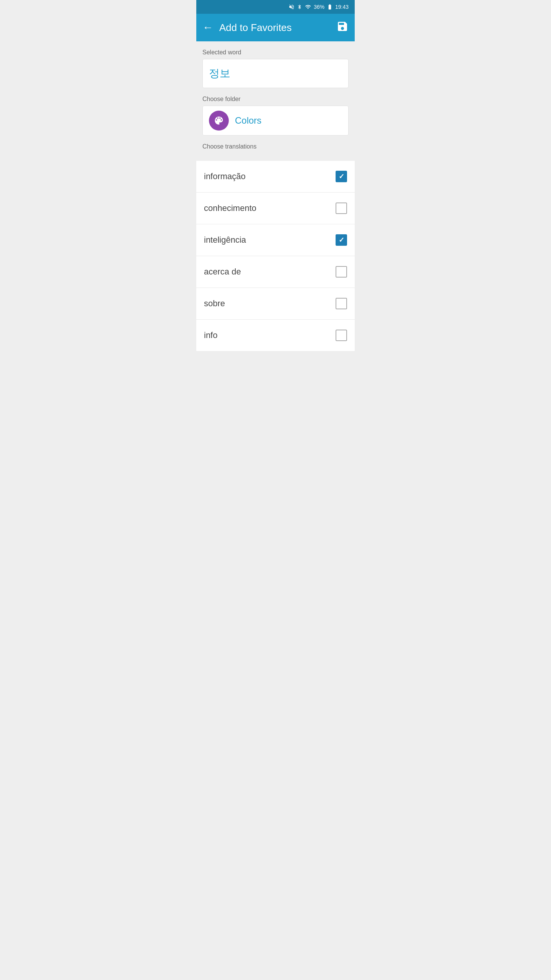 Image resolution: width=551 pixels, height=980 pixels. Describe the element at coordinates (219, 121) in the screenshot. I see `palette-icon` at that location.